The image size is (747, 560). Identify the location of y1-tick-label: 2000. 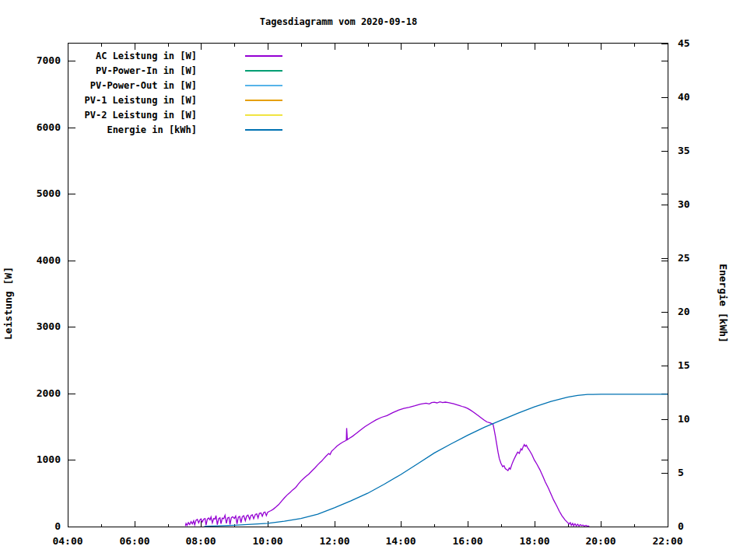
(48, 394).